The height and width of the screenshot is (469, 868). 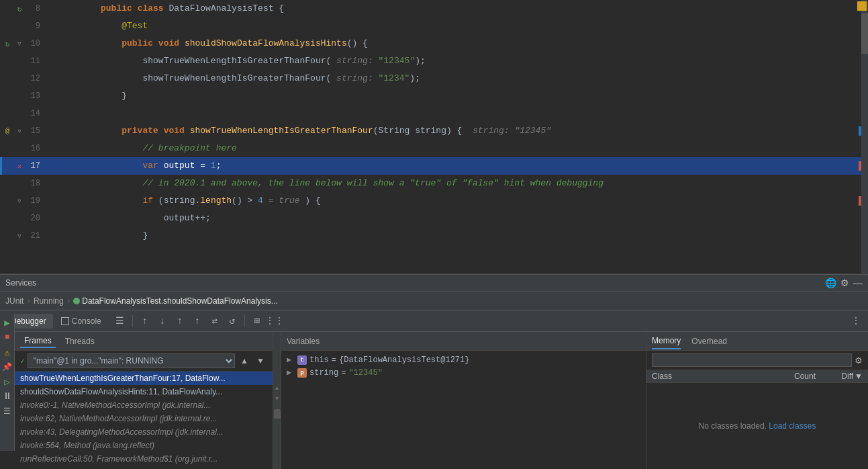 I want to click on frames-tab-label: Frames, so click(x=38, y=341).